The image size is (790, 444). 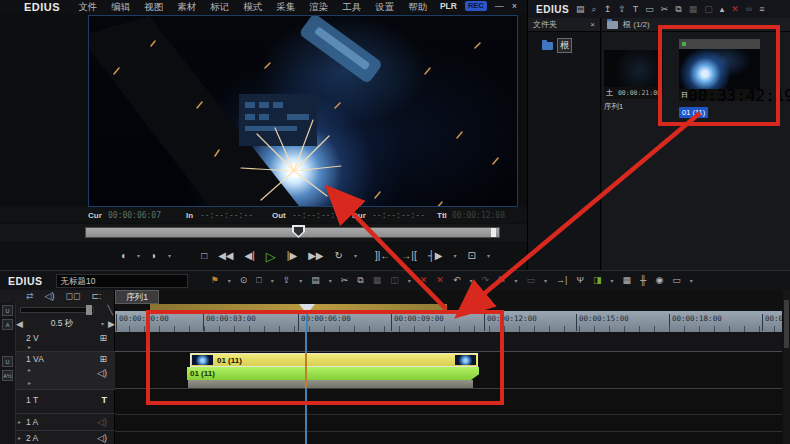 I want to click on ripple-icon: ◫, so click(x=394, y=280).